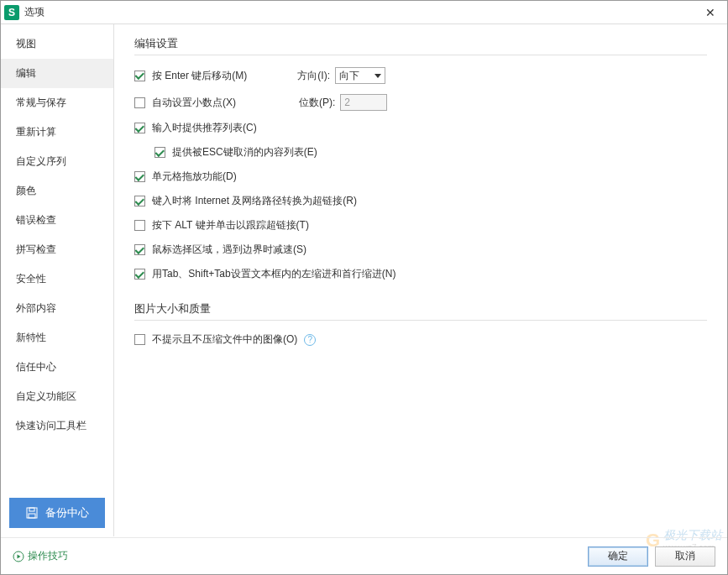 This screenshot has width=728, height=575. What do you see at coordinates (57, 279) in the screenshot?
I see `sidebar-item-security: 安全性` at bounding box center [57, 279].